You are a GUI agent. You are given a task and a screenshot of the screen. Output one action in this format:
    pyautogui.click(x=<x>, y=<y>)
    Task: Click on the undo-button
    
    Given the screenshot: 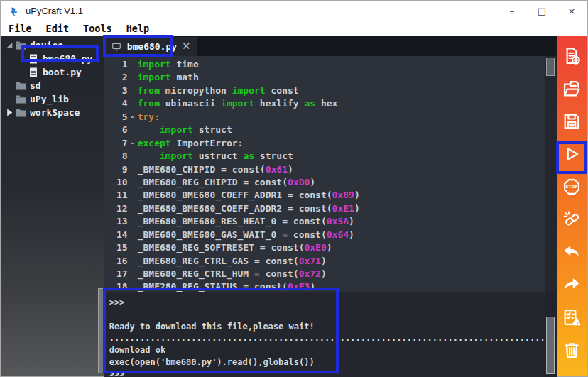 What is the action you would take?
    pyautogui.click(x=572, y=252)
    